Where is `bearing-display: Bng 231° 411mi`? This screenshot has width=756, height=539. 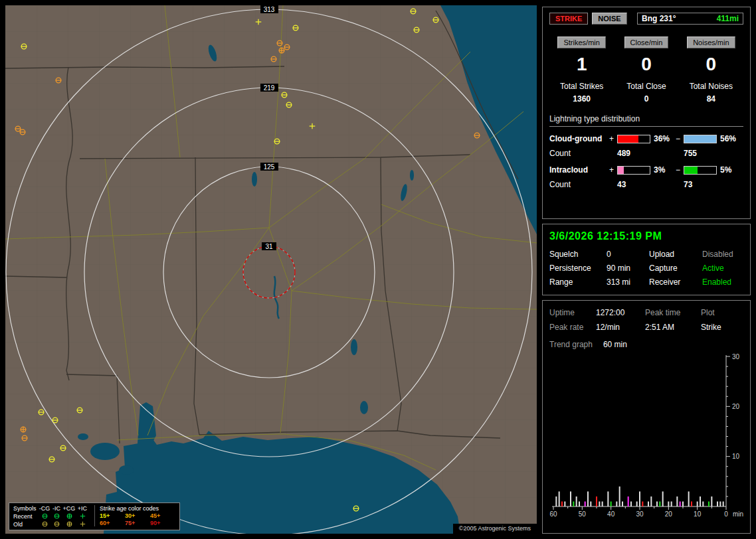 bearing-display: Bng 231° 411mi is located at coordinates (690, 19).